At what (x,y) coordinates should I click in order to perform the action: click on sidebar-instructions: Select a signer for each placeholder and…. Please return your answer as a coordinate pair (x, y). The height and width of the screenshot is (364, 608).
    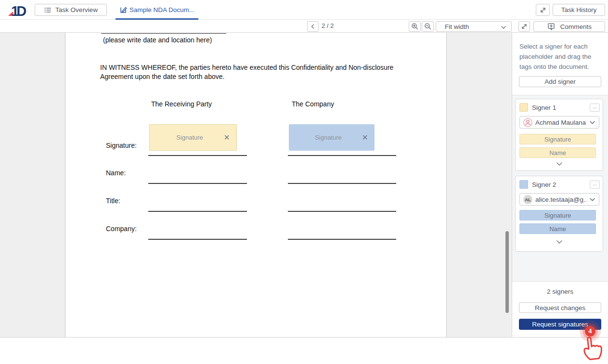
    Looking at the image, I should click on (561, 57).